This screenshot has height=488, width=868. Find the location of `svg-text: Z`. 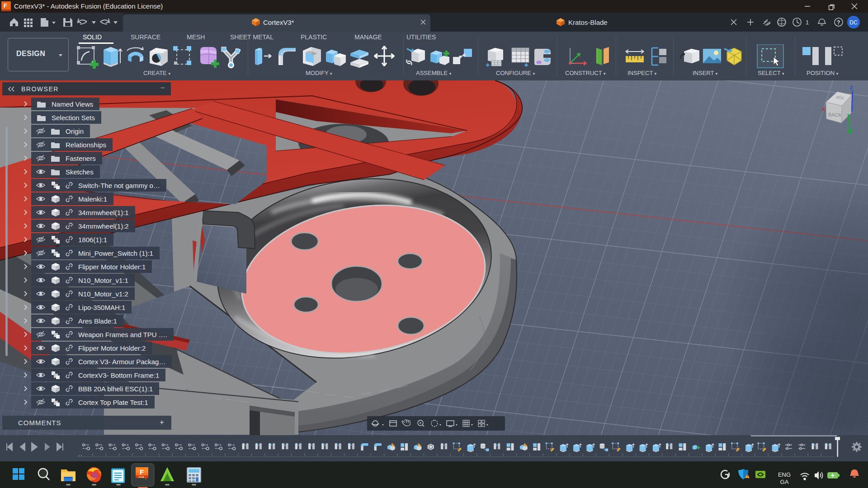

svg-text: Z is located at coordinates (852, 88).